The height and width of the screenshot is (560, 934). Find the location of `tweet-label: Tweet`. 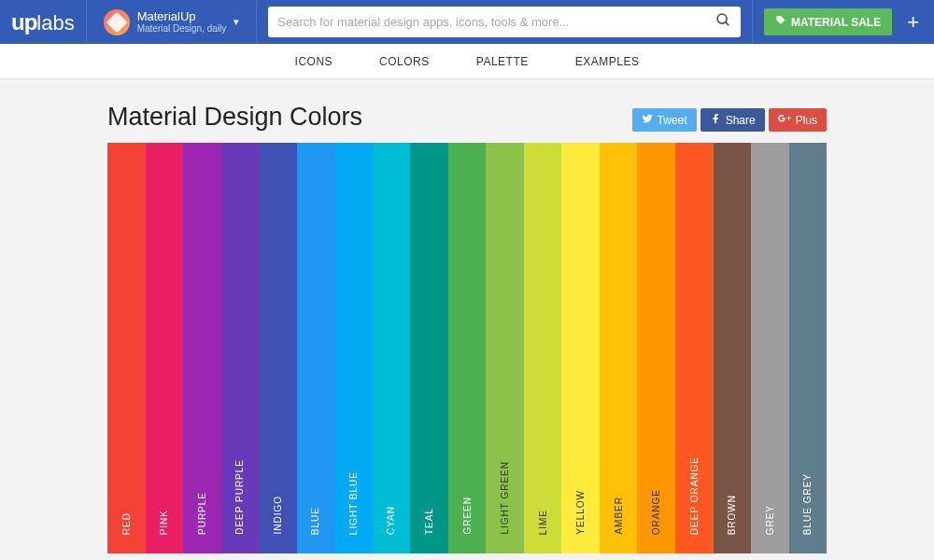

tweet-label: Tweet is located at coordinates (672, 120).